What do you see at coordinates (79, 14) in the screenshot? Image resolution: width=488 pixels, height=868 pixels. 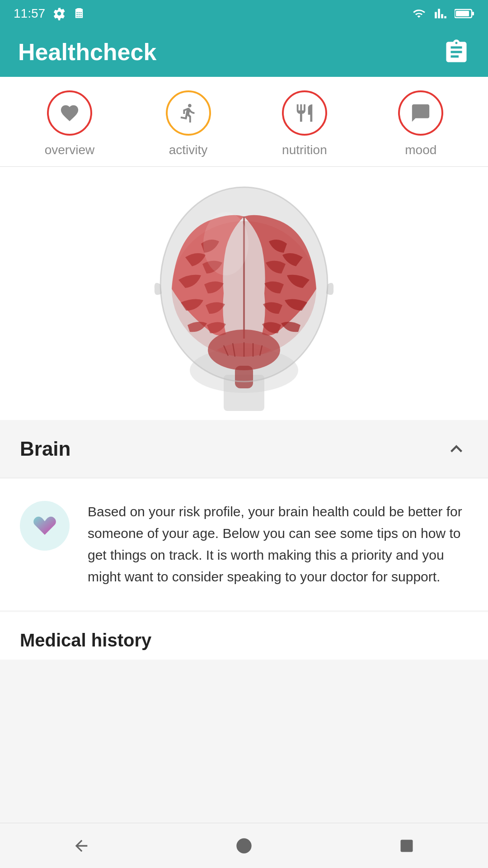 I see `sim-icon` at bounding box center [79, 14].